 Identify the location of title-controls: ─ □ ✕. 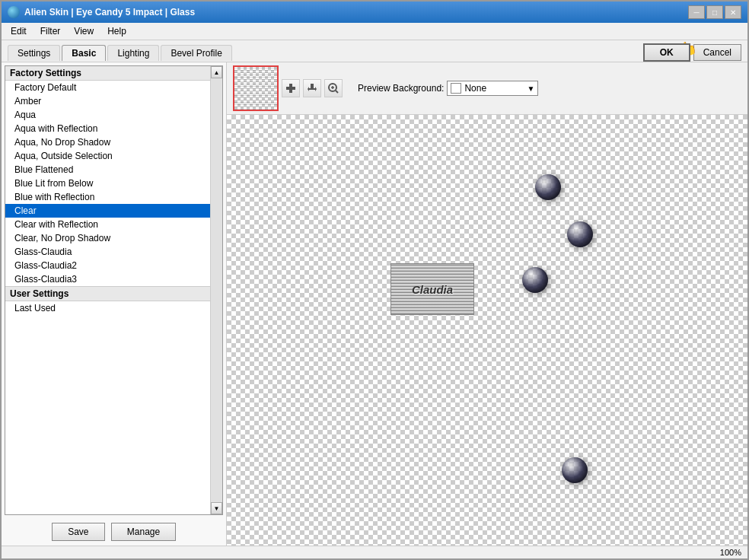
(715, 12).